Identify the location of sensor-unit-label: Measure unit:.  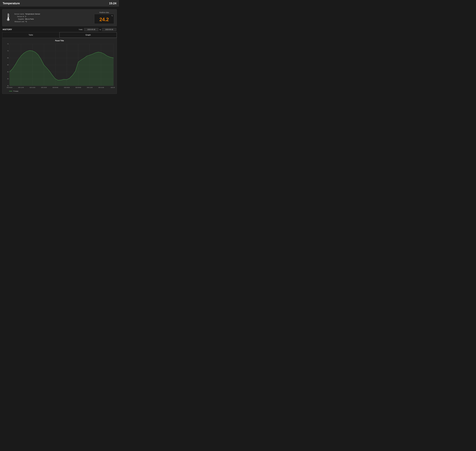
(20, 22).